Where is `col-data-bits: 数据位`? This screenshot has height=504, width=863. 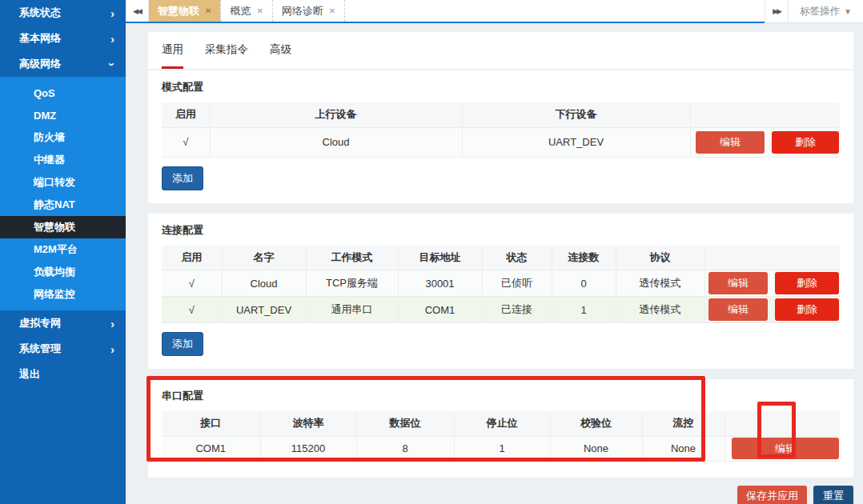 col-data-bits: 数据位 is located at coordinates (405, 424).